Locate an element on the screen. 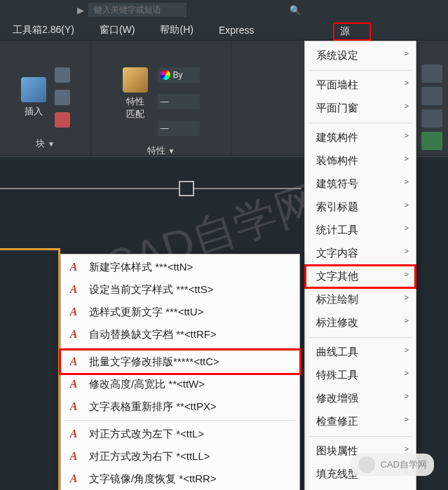  geometry-line is located at coordinates (151, 189).